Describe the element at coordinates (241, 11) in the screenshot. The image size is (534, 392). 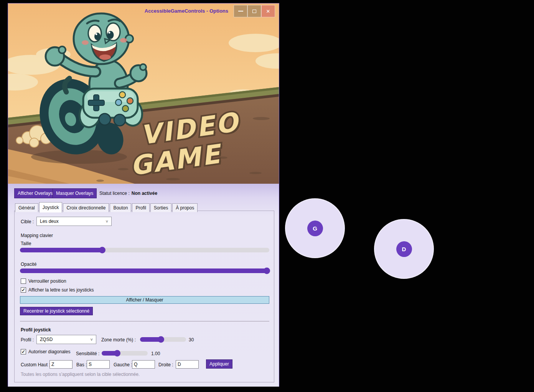
I see `minimize-button` at that location.